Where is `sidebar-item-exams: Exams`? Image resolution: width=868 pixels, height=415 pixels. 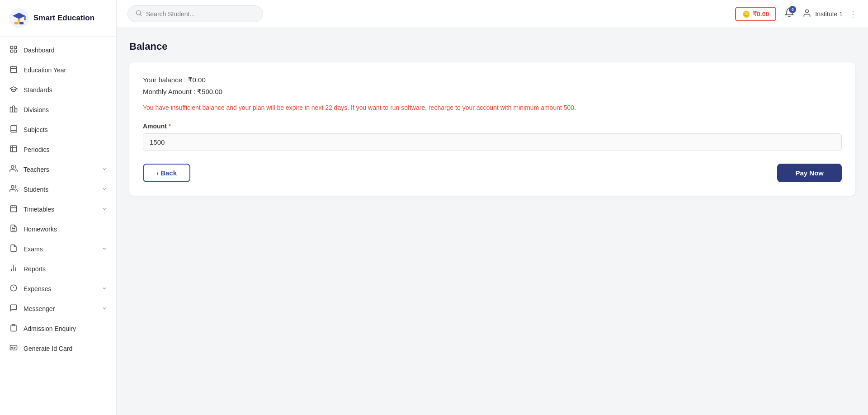 sidebar-item-exams: Exams is located at coordinates (58, 249).